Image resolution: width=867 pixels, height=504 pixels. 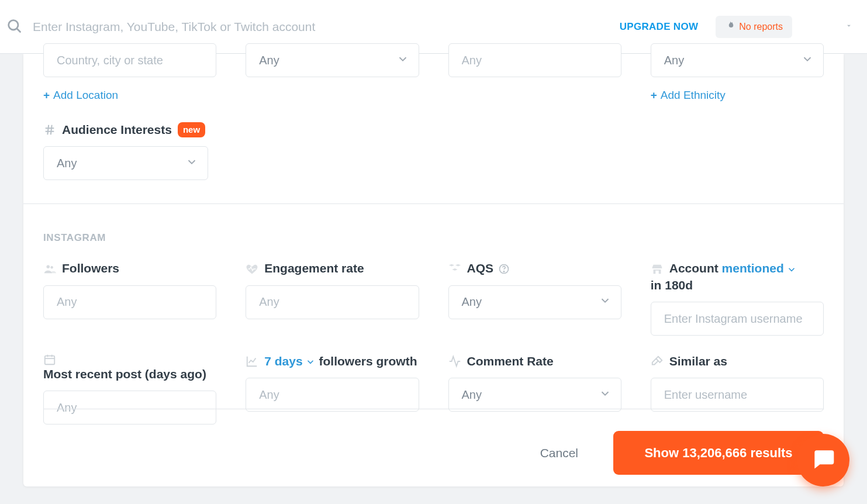 What do you see at coordinates (434, 73) in the screenshot?
I see `filters-row-audience: +Add Location Any Any +Add Ethnicity` at bounding box center [434, 73].